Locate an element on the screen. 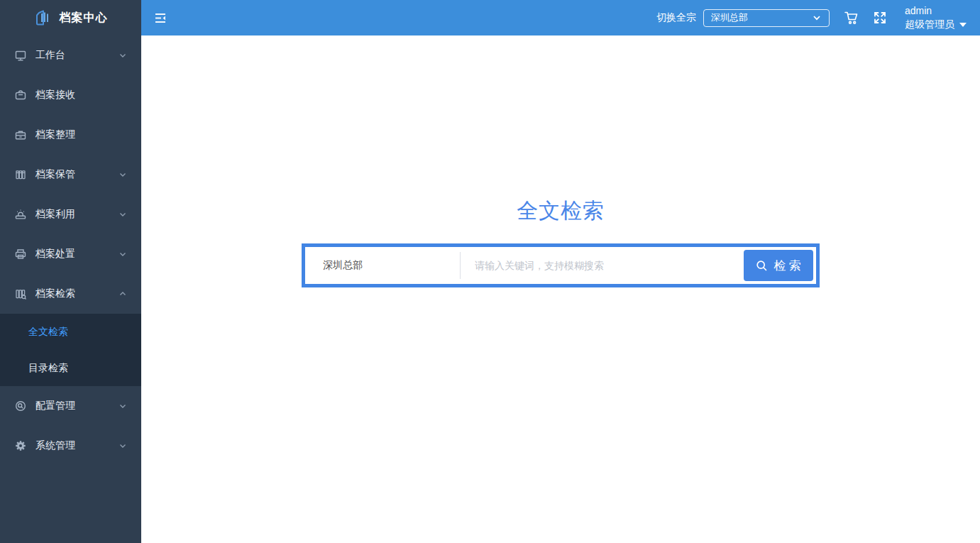 This screenshot has height=543, width=980. sidebar-item-label: 档案处置 is located at coordinates (77, 254).